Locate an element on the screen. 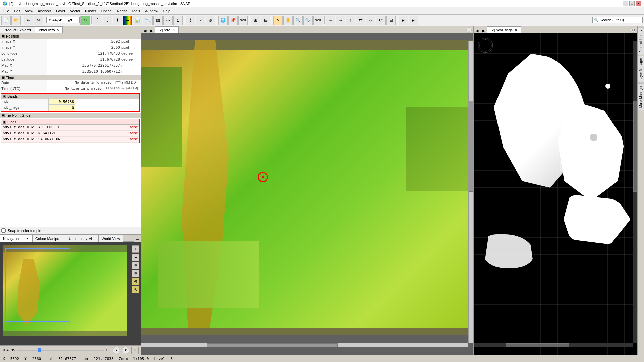  measure-button: ⌀ is located at coordinates (211, 20).